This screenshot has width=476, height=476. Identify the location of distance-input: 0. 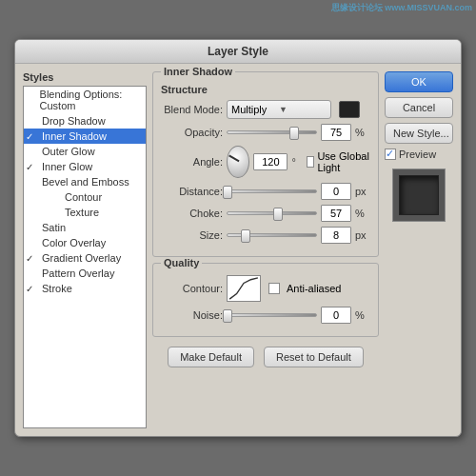
(336, 191).